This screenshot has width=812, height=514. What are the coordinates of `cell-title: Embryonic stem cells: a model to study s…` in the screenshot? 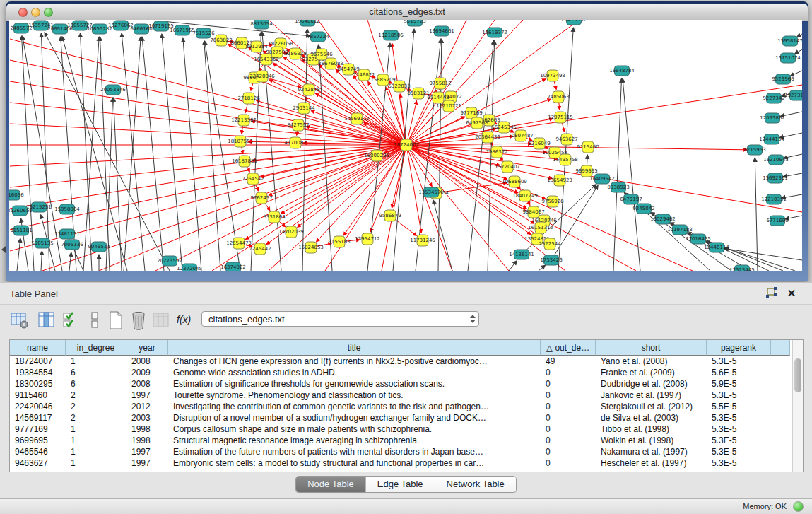 It's located at (355, 463).